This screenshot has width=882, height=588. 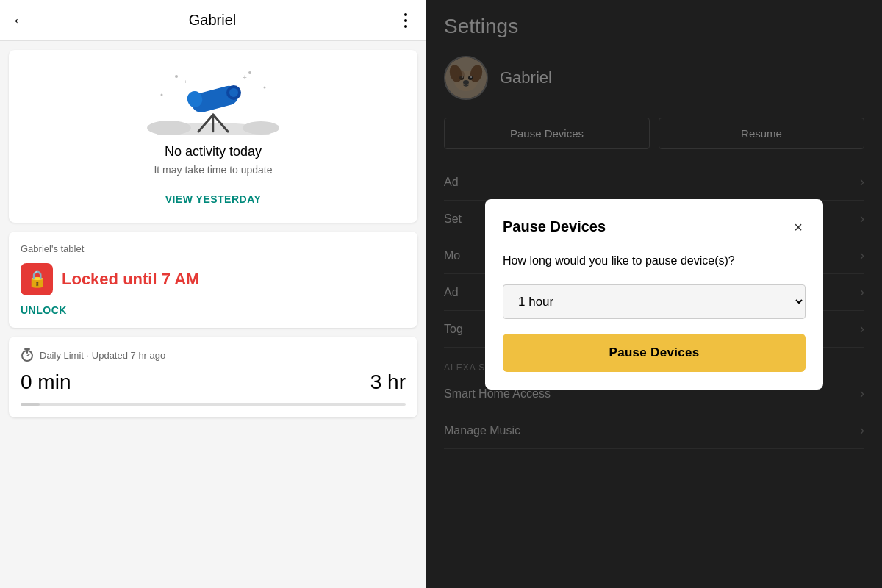 I want to click on modal-close-button: ×, so click(x=798, y=227).